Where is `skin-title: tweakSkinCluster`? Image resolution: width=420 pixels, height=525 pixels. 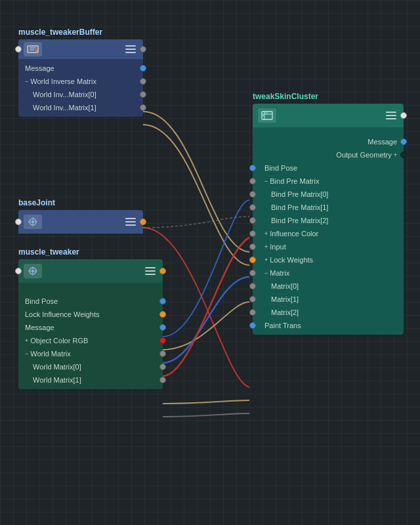 skin-title: tweakSkinCluster is located at coordinates (285, 96).